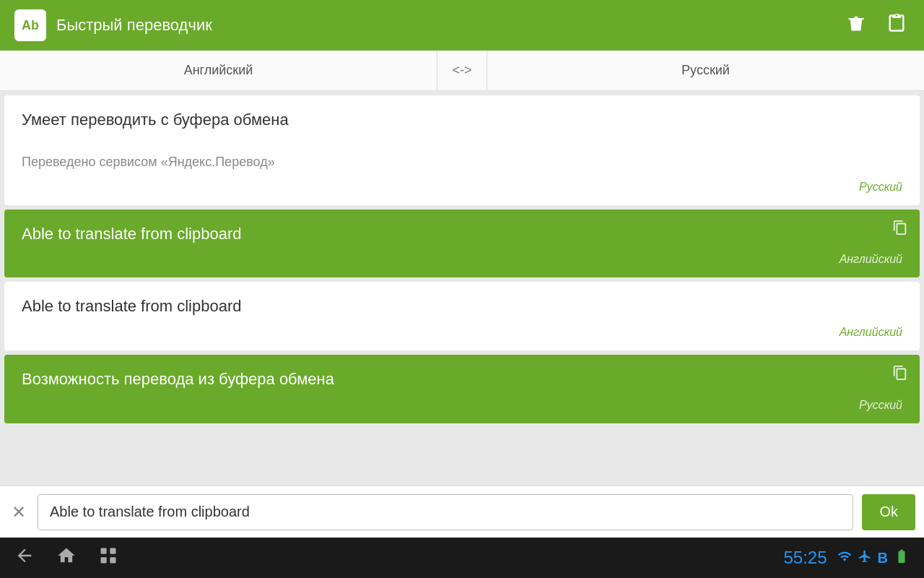  What do you see at coordinates (462, 389) in the screenshot?
I see `translation-card-4: Возможность перевода из буфера обмена Ру…` at bounding box center [462, 389].